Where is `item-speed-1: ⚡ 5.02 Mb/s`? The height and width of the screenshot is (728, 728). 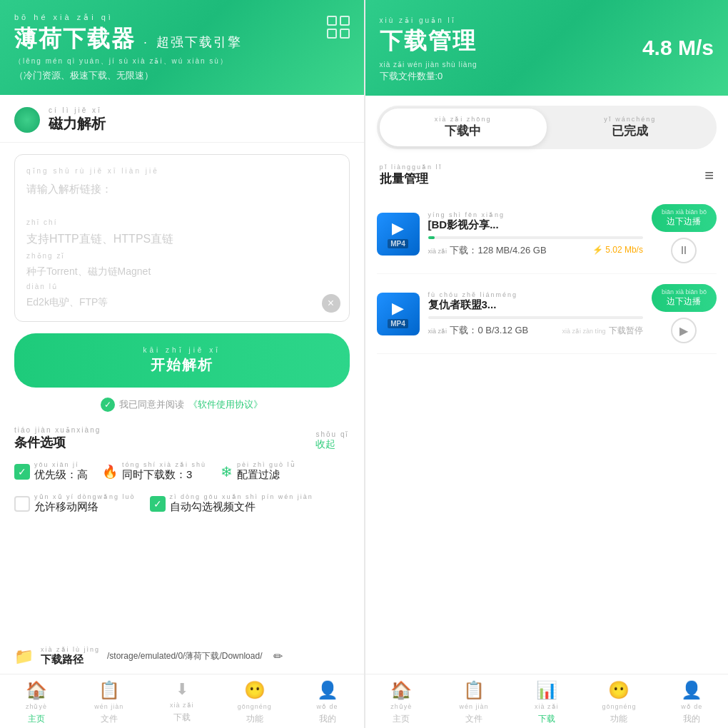 item-speed-1: ⚡ 5.02 Mb/s is located at coordinates (618, 250).